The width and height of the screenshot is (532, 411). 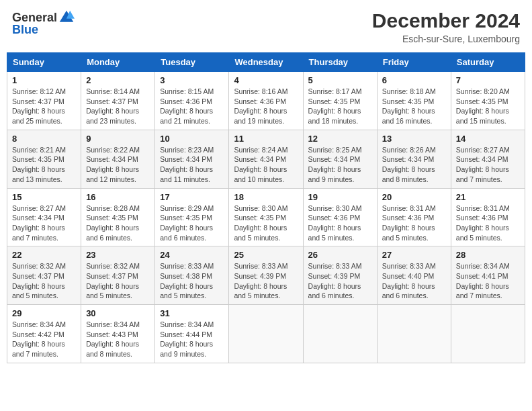 I want to click on calendar-day-19: 19Sunrise: 8:30 AMSunset: 4:36 PMDayligh…, so click(x=340, y=218).